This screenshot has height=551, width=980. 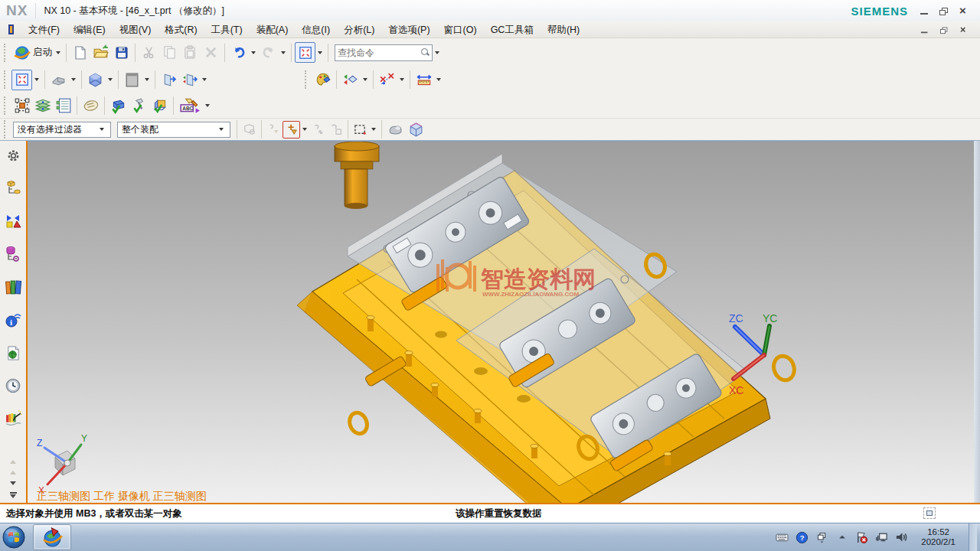 I want to click on menu-window: 窗口(O), so click(x=461, y=30).